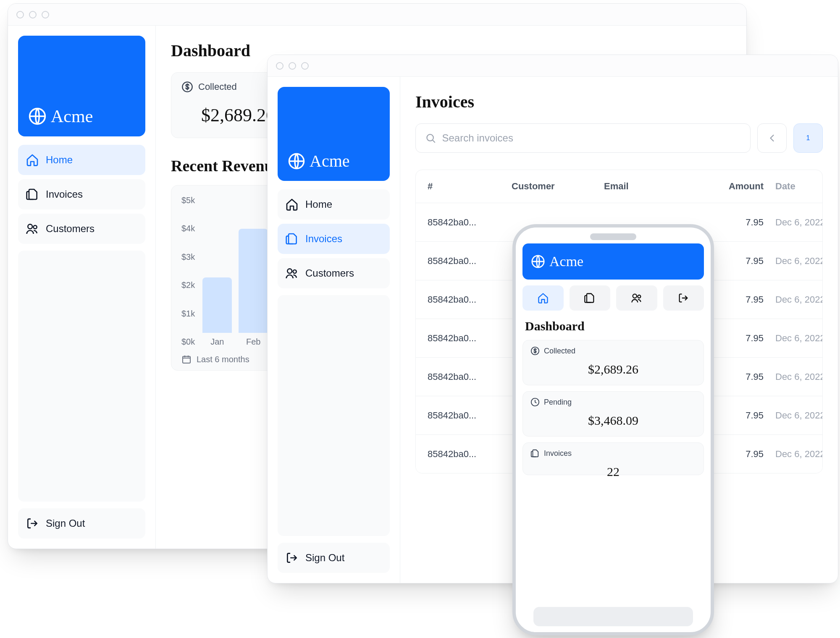 Image resolution: width=840 pixels, height=638 pixels. What do you see at coordinates (558, 186) in the screenshot?
I see `col-customer: Customer` at bounding box center [558, 186].